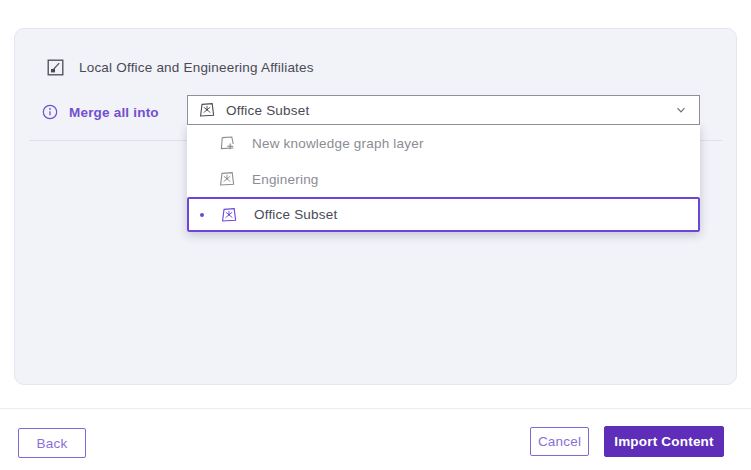 The image size is (751, 470). What do you see at coordinates (444, 179) in the screenshot?
I see `dropdown-option-enginering: Enginering` at bounding box center [444, 179].